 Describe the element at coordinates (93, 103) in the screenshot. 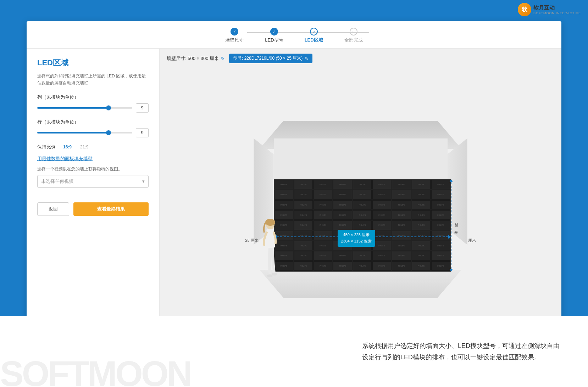

I see `col-control: 列（以模块为单位） 9` at that location.